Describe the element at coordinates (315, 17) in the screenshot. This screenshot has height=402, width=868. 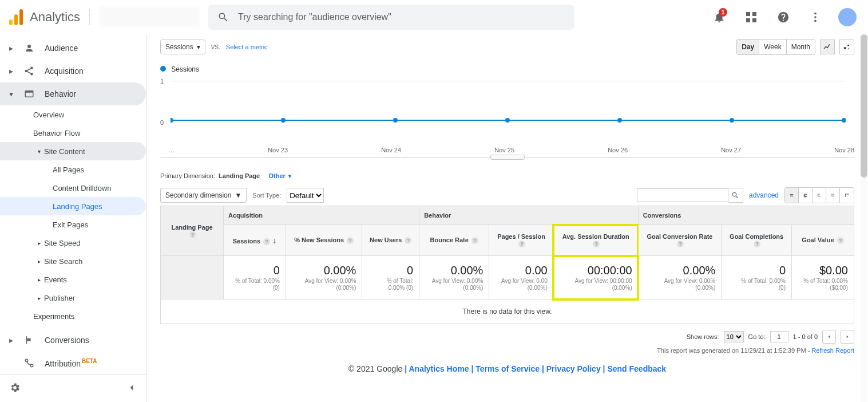
I see `search-placeholder: Try searching for "audience overview"` at that location.